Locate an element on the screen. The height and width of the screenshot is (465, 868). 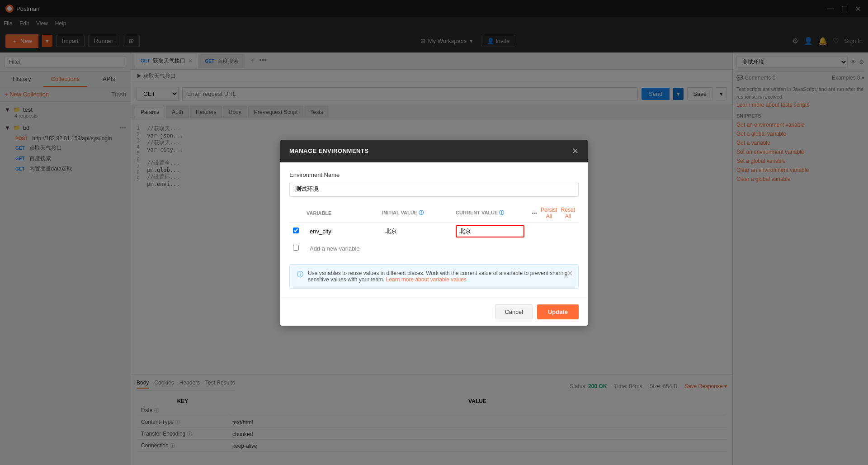
modal-footer: Cancel Update is located at coordinates (434, 312).